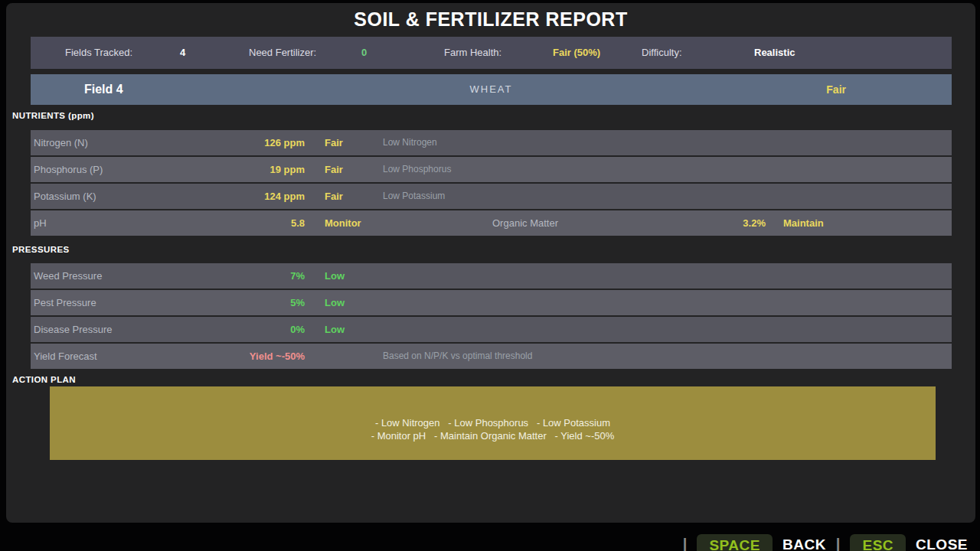 This screenshot has height=551, width=980. I want to click on page-title: SOIL & FERTILIZER REPORT, so click(491, 20).